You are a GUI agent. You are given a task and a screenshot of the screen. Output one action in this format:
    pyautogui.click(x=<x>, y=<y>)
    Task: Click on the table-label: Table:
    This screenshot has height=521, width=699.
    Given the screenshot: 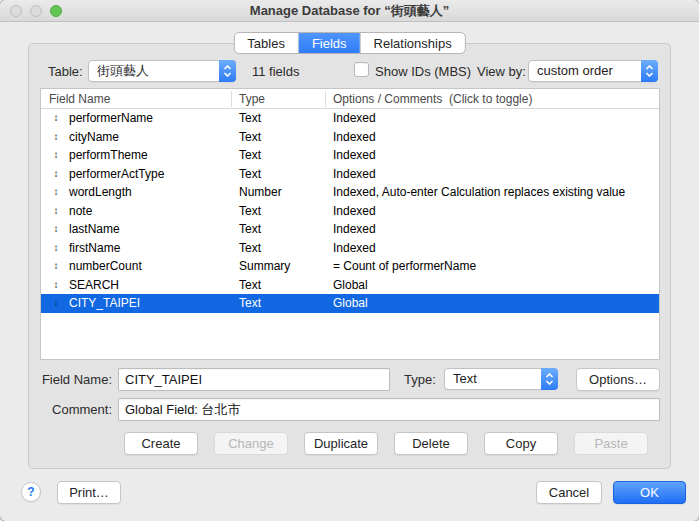 What is the action you would take?
    pyautogui.click(x=66, y=72)
    